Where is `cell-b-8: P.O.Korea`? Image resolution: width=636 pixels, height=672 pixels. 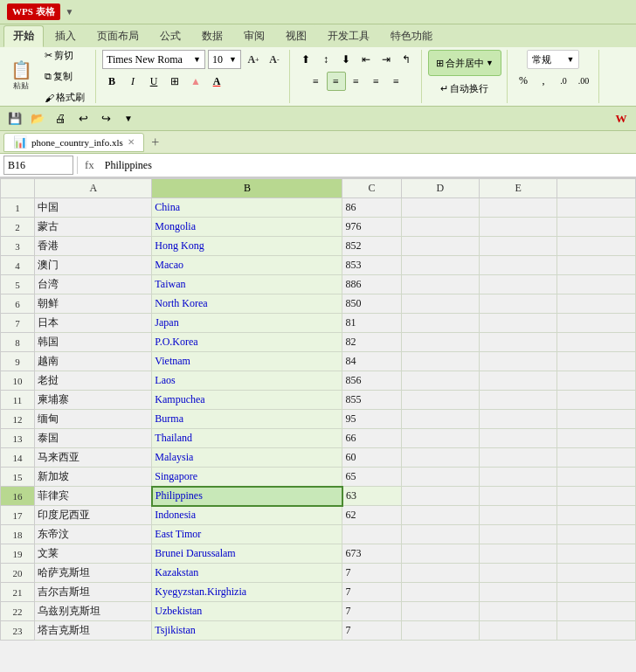 cell-b-8: P.O.Korea is located at coordinates (247, 343).